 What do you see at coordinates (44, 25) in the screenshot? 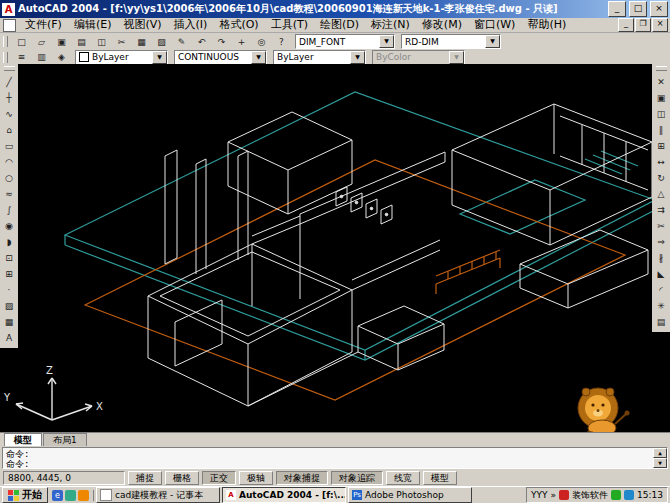
I see `menu-item: 文件(F)` at bounding box center [44, 25].